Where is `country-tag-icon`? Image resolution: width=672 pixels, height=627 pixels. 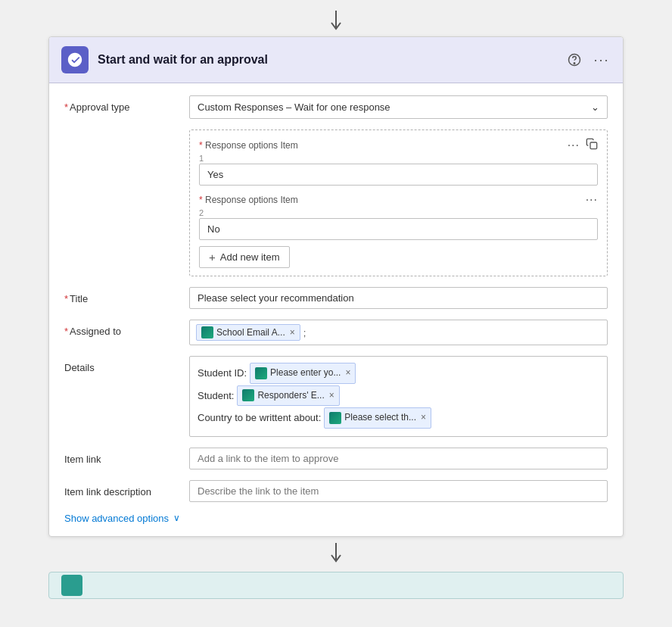
country-tag-icon is located at coordinates (335, 418).